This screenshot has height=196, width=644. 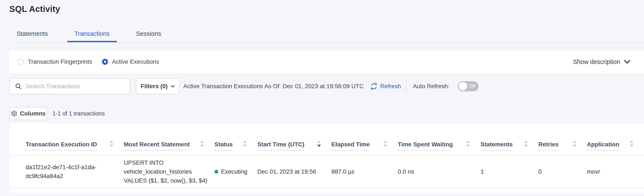 What do you see at coordinates (364, 172) in the screenshot?
I see `cell-elapsed-time: 887.0 µs` at bounding box center [364, 172].